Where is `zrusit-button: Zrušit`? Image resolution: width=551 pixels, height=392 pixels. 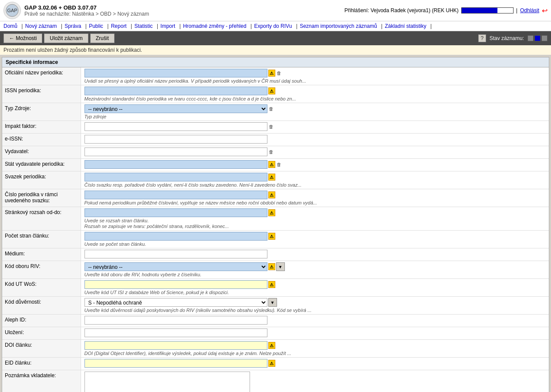
zrusit-button: Zrušit is located at coordinates (102, 38).